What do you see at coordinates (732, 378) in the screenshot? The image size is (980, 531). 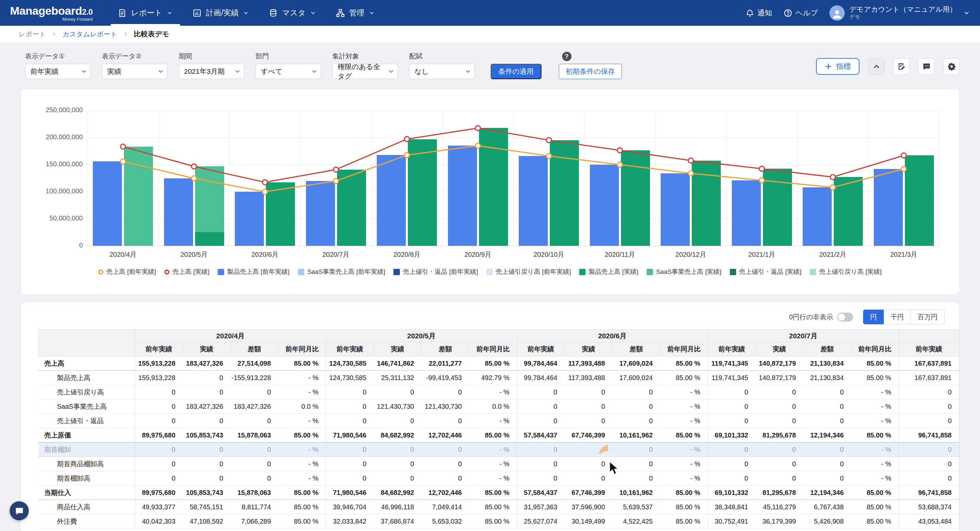 I see `value-cell: 119,741,345` at bounding box center [732, 378].